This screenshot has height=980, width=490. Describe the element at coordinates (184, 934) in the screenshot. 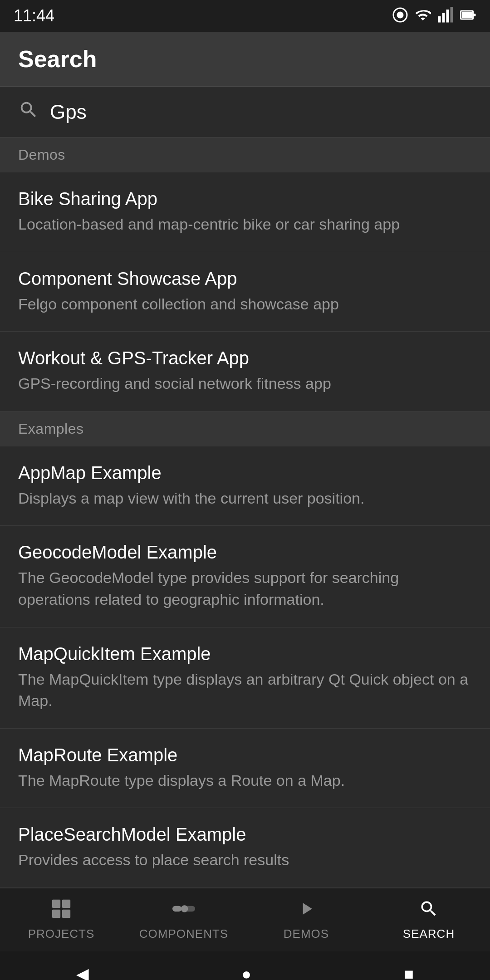

I see `nav-label-components: COMPONENTS` at that location.